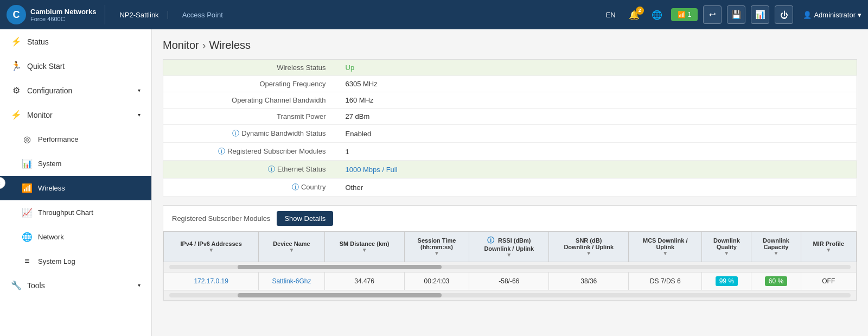  I want to click on sidebar-item-throughput: 📈 Throughput Chart, so click(76, 213).